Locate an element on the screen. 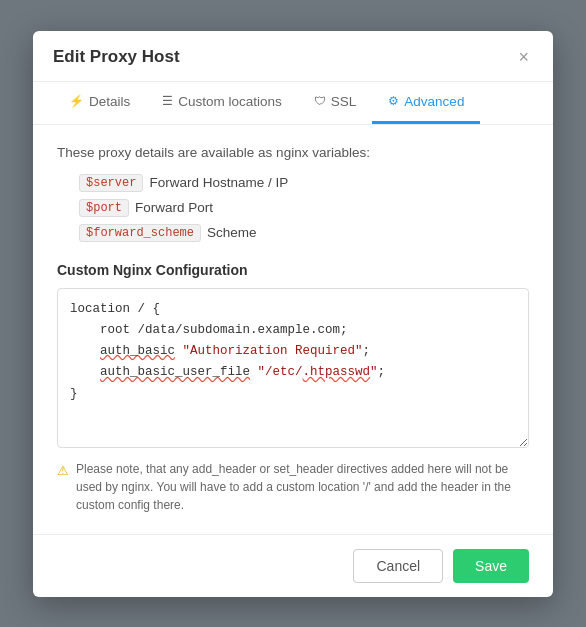 Image resolution: width=586 pixels, height=627 pixels. advanced-icon: ⚙ is located at coordinates (394, 101).